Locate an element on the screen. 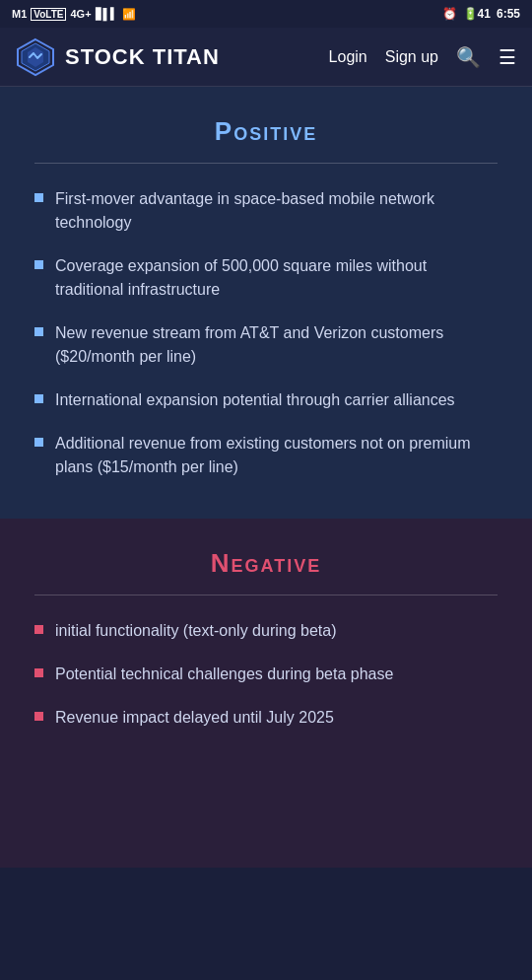  signal-bars: ▋▌▍ is located at coordinates (107, 14).